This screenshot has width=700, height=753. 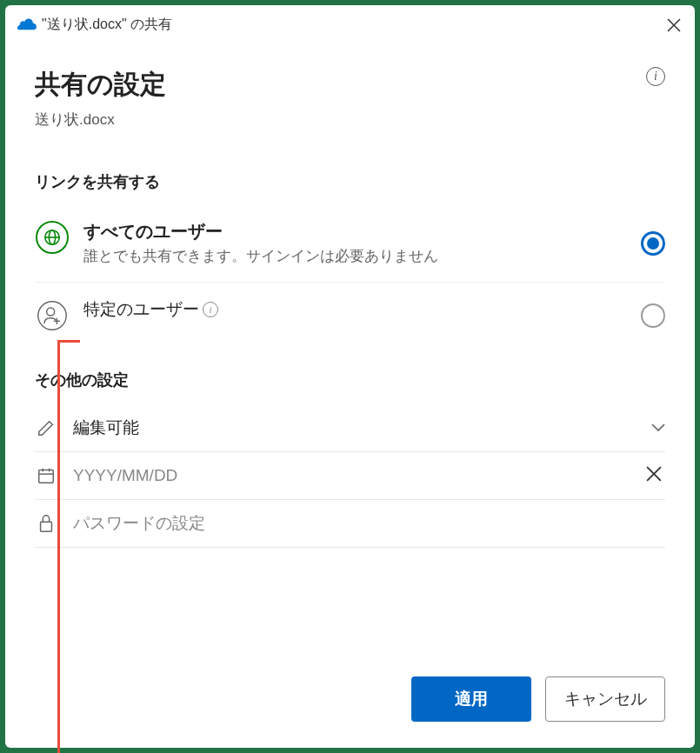 I want to click on person-add-icon, so click(x=52, y=316).